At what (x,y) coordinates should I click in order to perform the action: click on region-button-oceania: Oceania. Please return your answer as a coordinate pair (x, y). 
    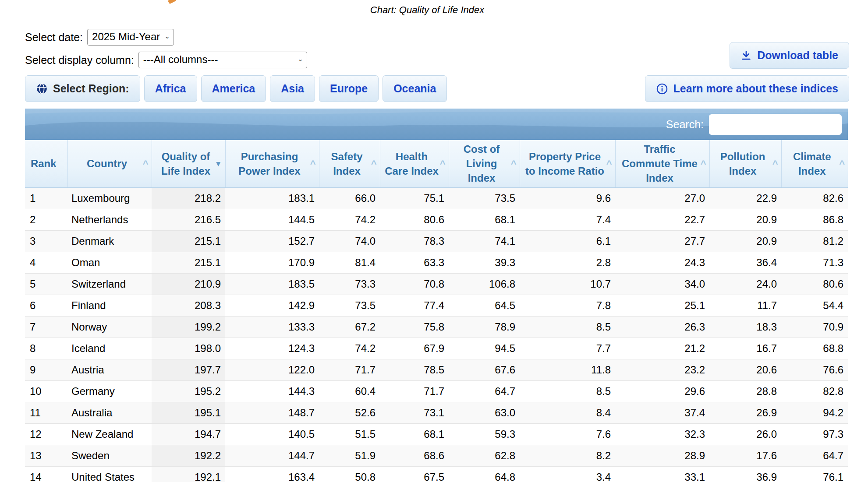
    Looking at the image, I should click on (415, 88).